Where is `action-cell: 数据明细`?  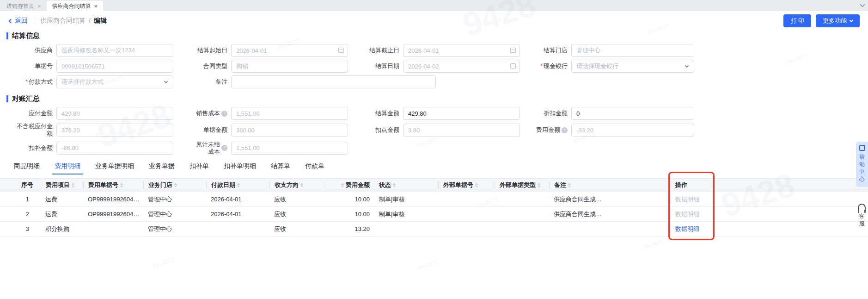
action-cell: 数据明细 is located at coordinates (691, 229).